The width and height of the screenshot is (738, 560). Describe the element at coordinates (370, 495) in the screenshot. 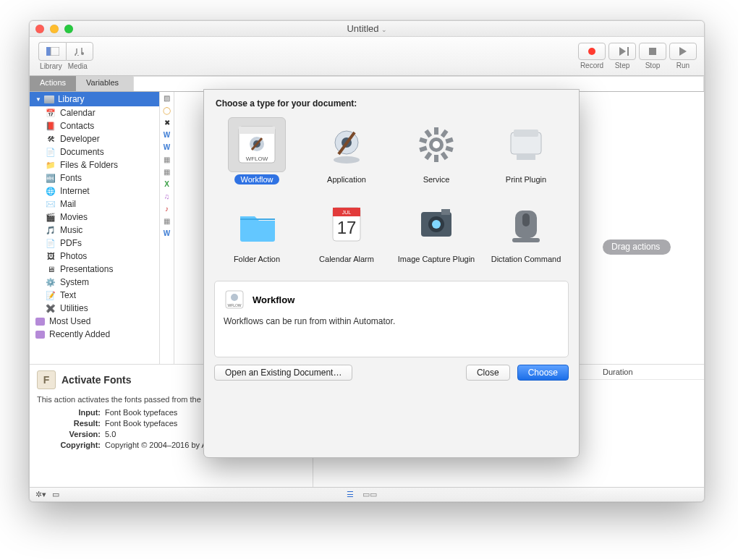

I see `view-list-icon: ▭▭` at that location.